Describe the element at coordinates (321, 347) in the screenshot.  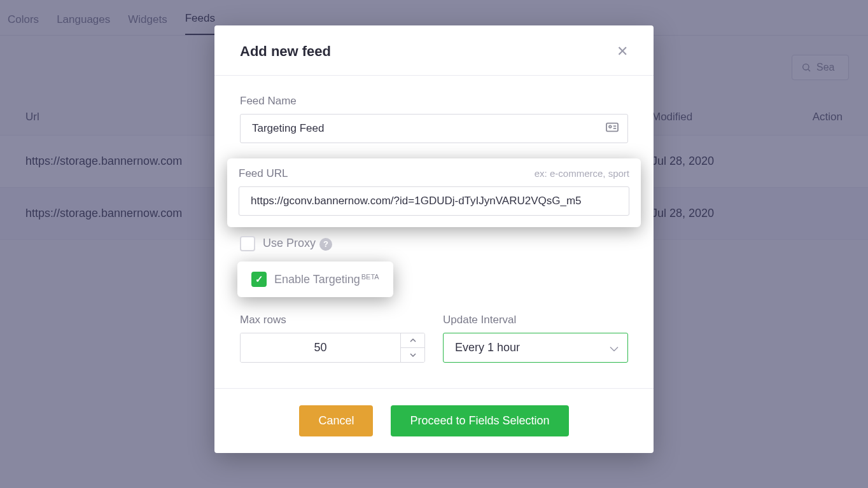
I see `max-rows-input` at that location.